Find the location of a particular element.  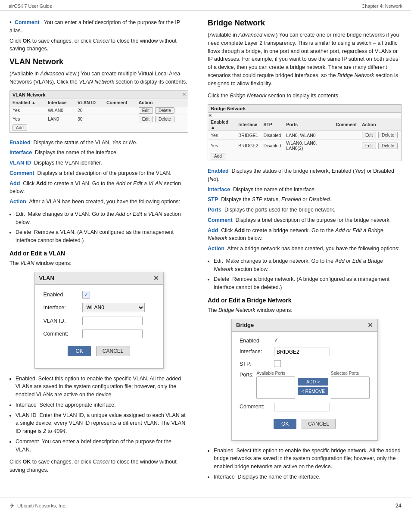

bridge-dialog-ports-buttons: ADD > < REMOVE is located at coordinates (313, 383).